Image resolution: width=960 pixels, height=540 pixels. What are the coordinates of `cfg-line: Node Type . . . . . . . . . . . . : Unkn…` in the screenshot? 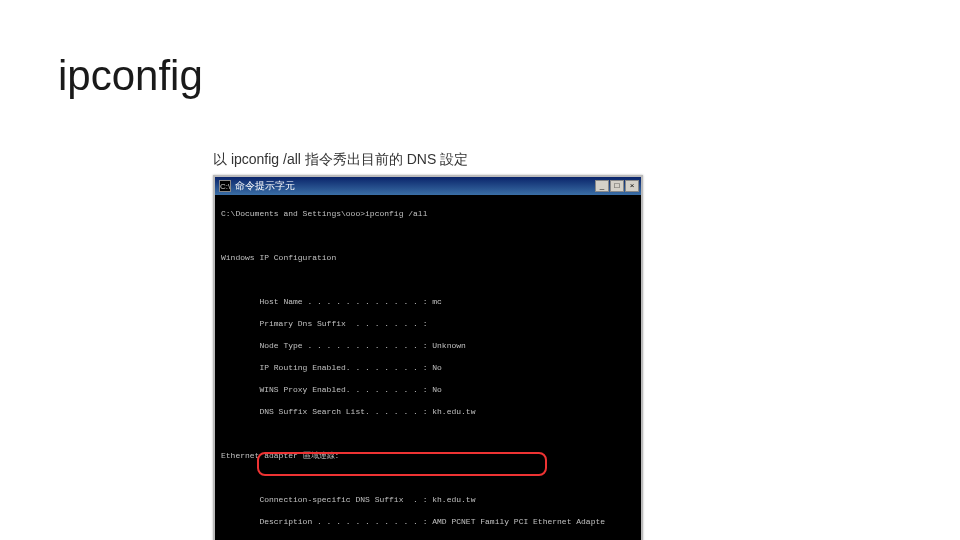 It's located at (428, 346).